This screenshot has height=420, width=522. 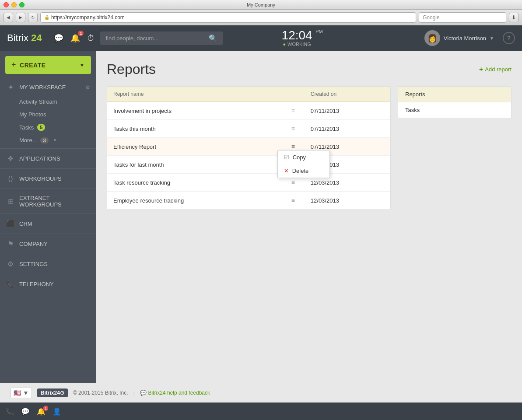 I want to click on lock-icon: 🔒, so click(x=47, y=18).